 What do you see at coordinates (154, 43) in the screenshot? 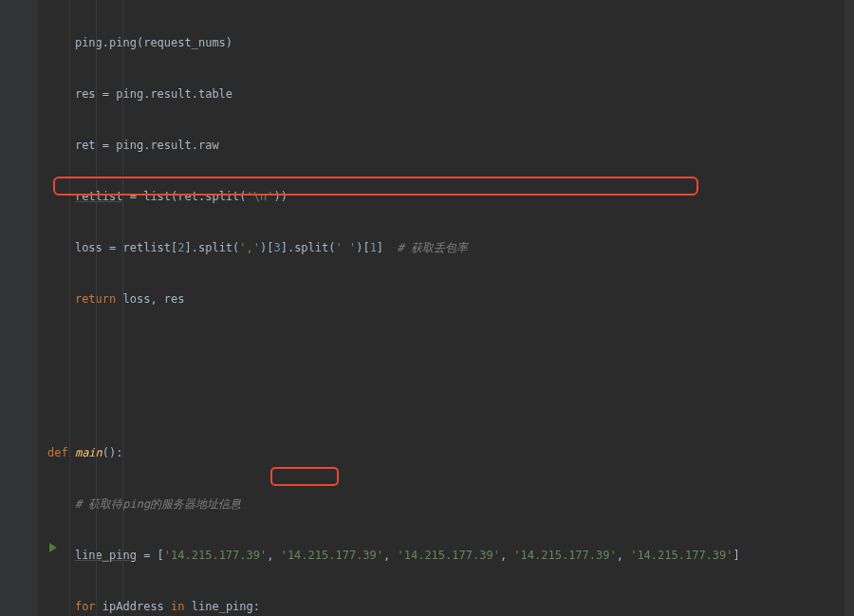
I see `code-text: ping.ping(request_nums)` at bounding box center [154, 43].